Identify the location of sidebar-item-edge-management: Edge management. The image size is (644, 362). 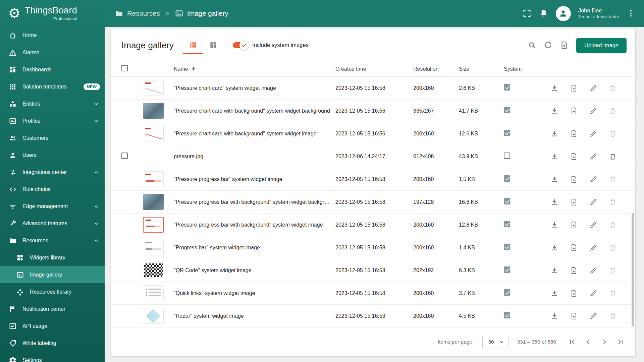
(52, 206).